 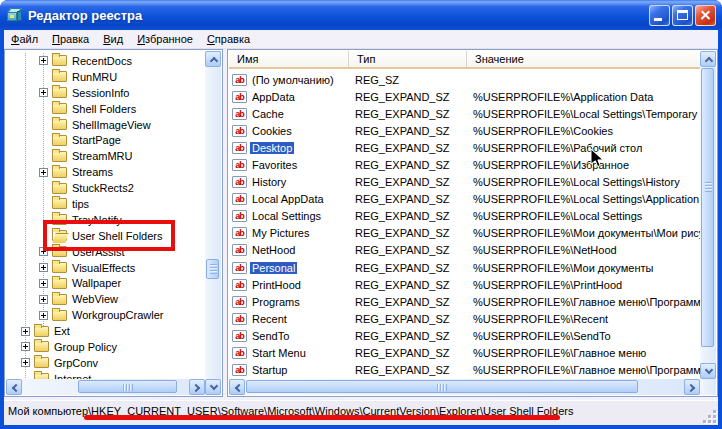 What do you see at coordinates (270, 336) in the screenshot?
I see `value-name: SendTo` at bounding box center [270, 336].